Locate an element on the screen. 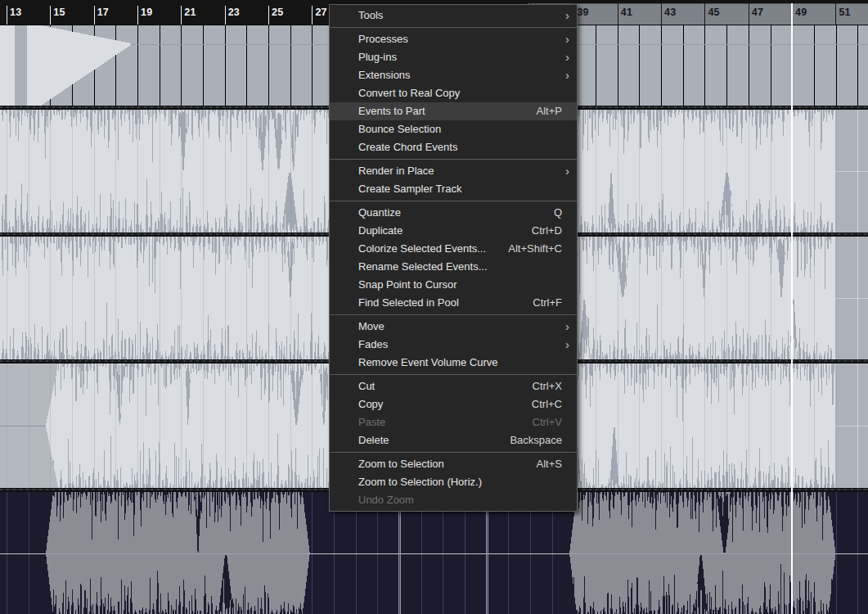 The image size is (868, 614). menu-item-label: Delete is located at coordinates (429, 440).